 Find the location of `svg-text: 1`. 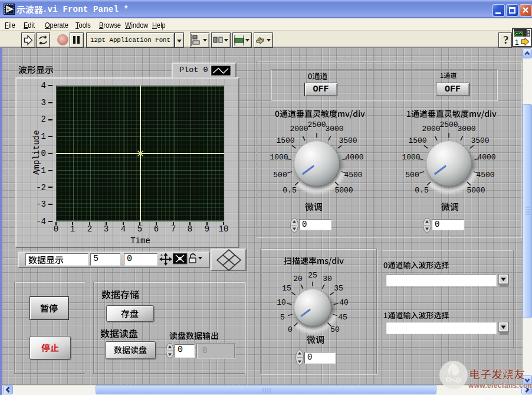

svg-text: 1 is located at coordinates (517, 43).